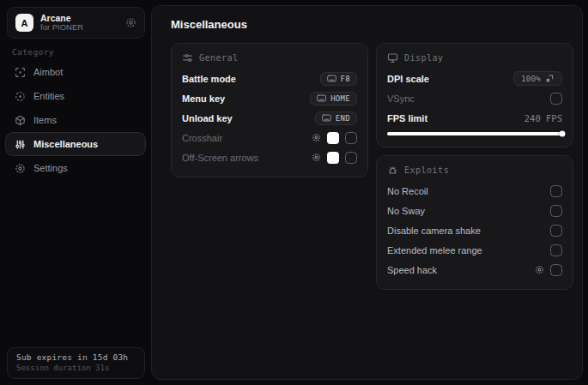 The image size is (588, 385). I want to click on dpi-scale-value: 100%, so click(530, 79).